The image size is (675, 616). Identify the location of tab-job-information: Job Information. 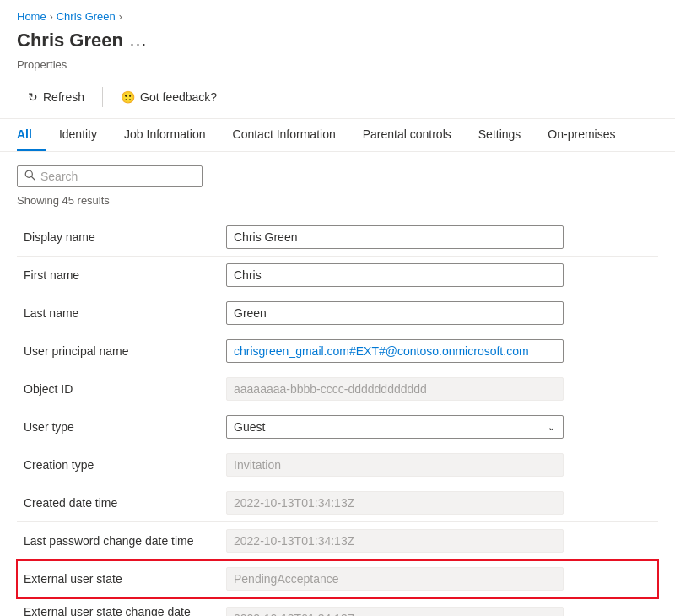
(165, 135).